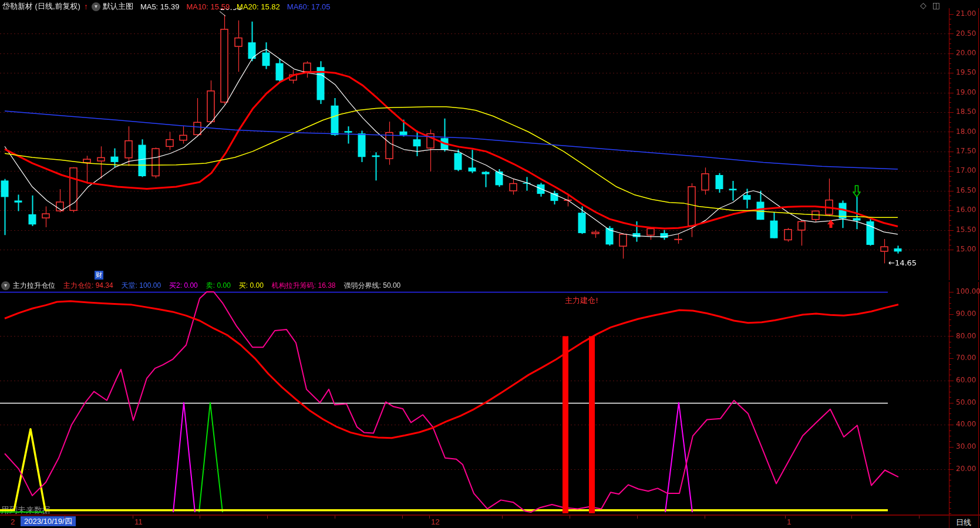 This screenshot has width=980, height=528. Describe the element at coordinates (949, 522) in the screenshot. I see `axis-divider` at that location.